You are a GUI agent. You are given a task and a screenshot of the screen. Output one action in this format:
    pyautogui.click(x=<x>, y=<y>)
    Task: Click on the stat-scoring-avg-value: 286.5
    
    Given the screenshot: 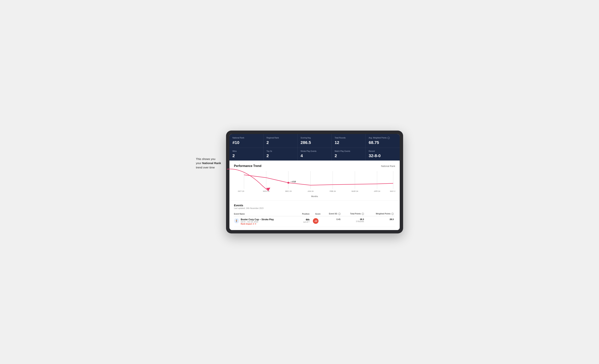 What is the action you would take?
    pyautogui.click(x=315, y=142)
    